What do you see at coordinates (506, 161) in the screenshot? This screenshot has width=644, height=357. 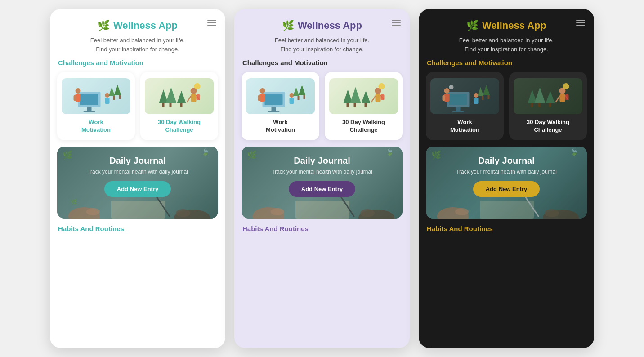 I see `journal-title-dark: Daily Journal` at bounding box center [506, 161].